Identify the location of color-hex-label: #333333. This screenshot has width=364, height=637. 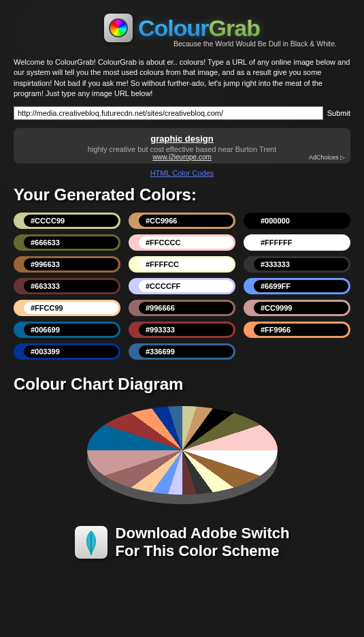
(301, 264).